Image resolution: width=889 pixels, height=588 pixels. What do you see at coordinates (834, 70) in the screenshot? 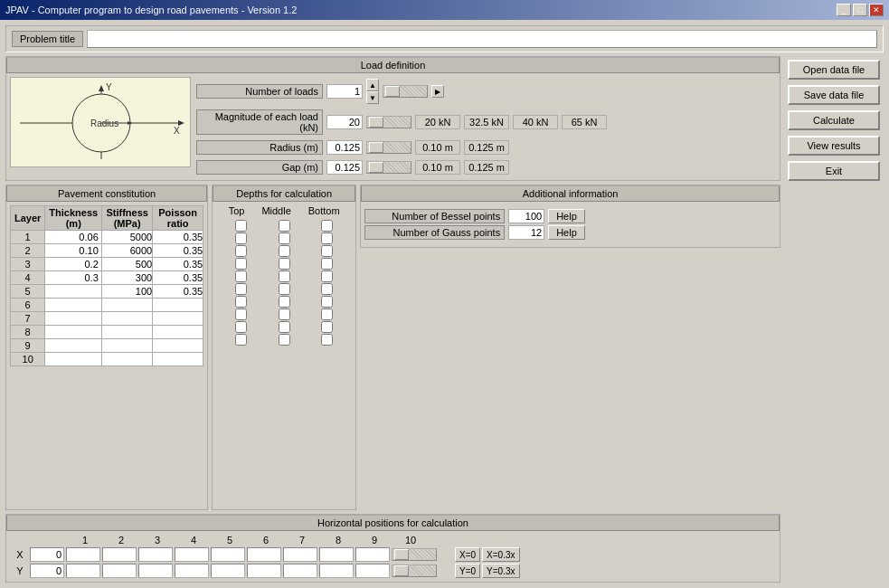
I see `open-data-file-button: Open data file` at bounding box center [834, 70].